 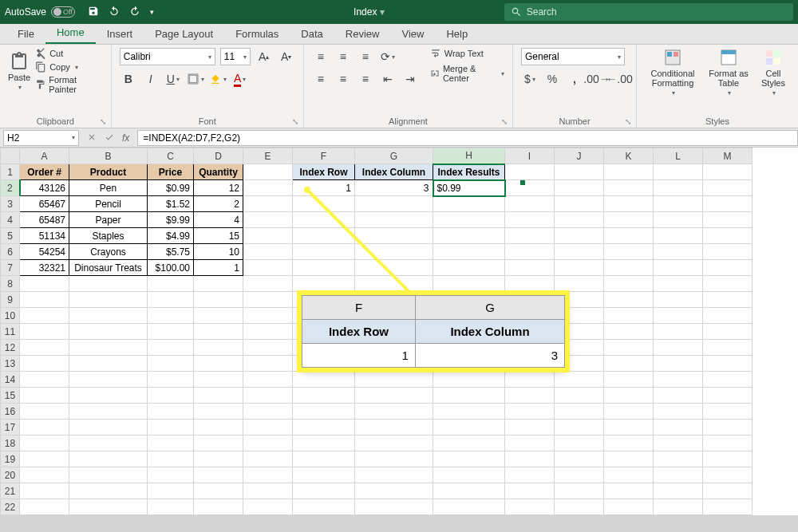 What do you see at coordinates (171, 268) in the screenshot?
I see `cell-C7: $100.00` at bounding box center [171, 268].